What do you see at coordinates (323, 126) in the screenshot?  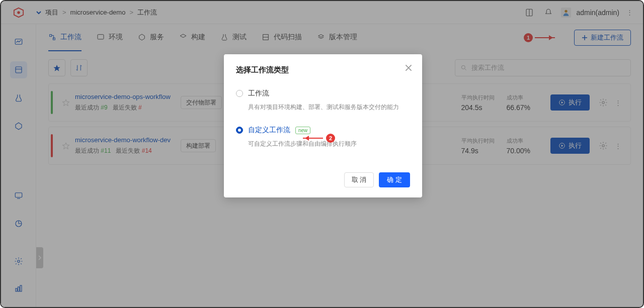 I see `workflow-type-modal: 选择工作流类型 工作流 具有对项目环境构建、部署、测试和服务版本交付的能力 自定…` at bounding box center [323, 126].